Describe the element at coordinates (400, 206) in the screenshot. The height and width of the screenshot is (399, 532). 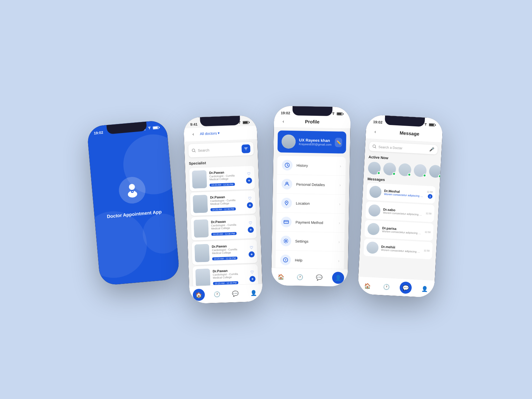
I see `phone-messages-inner: 19:02 ‹ Message Search a Doctar 🎤 Active…` at that location.